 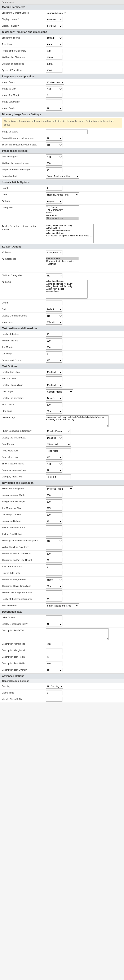 I want to click on input-cache-time, so click(x=54, y=693).